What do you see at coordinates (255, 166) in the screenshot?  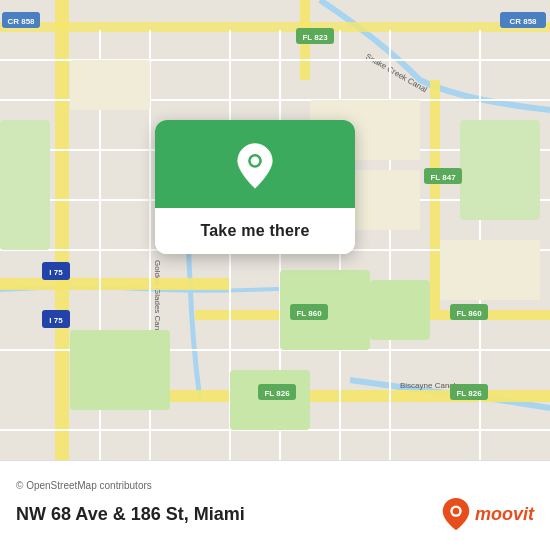 I see `location-pin-icon` at bounding box center [255, 166].